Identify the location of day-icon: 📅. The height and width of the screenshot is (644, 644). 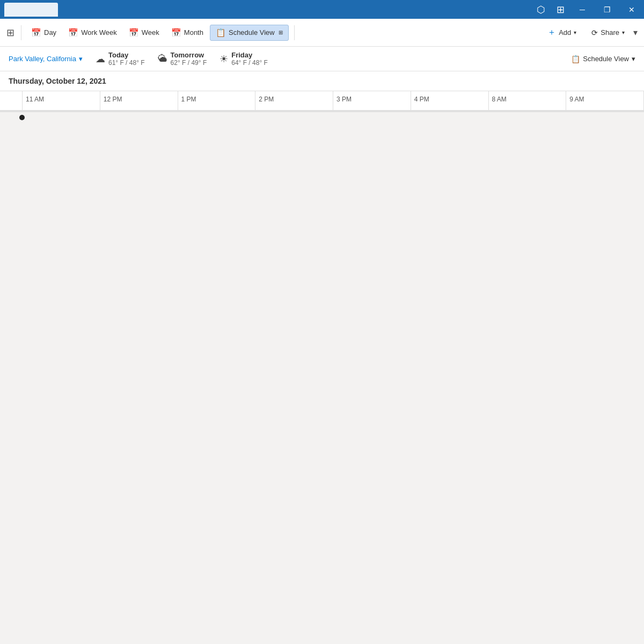
(36, 33).